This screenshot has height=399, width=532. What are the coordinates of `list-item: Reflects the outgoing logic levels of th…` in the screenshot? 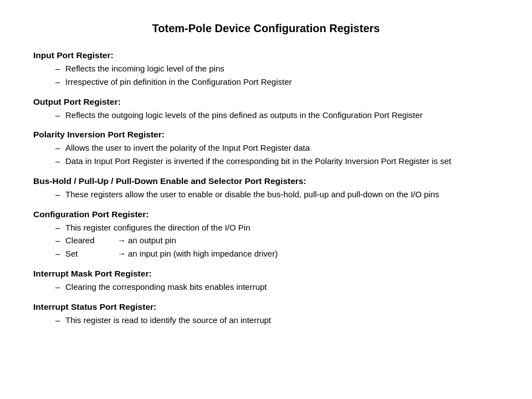 It's located at (277, 115).